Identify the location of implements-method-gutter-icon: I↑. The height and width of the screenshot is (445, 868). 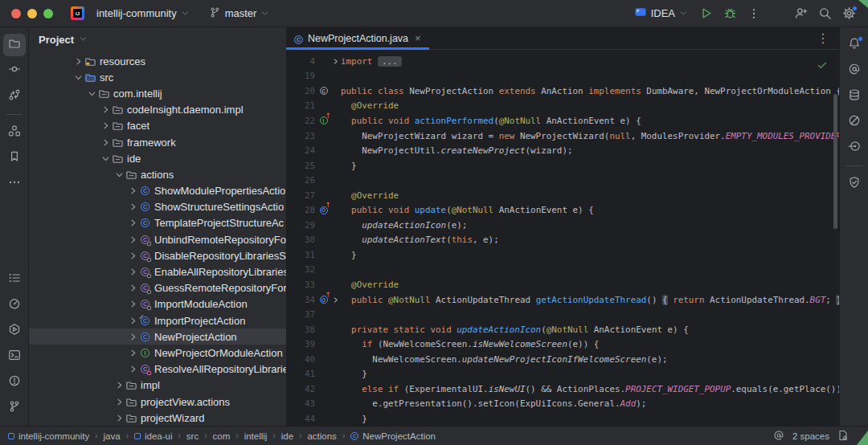
(323, 120).